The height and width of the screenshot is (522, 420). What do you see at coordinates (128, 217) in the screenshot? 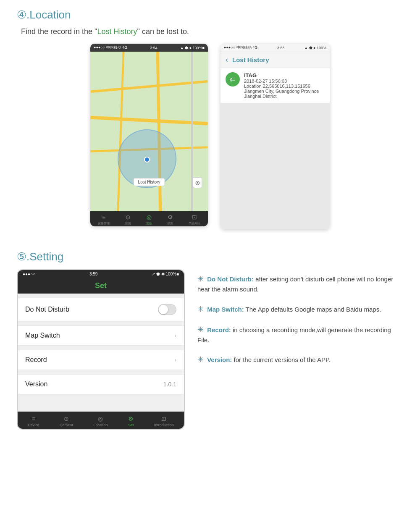
I see `camera-icon: ⊙` at bounding box center [128, 217].